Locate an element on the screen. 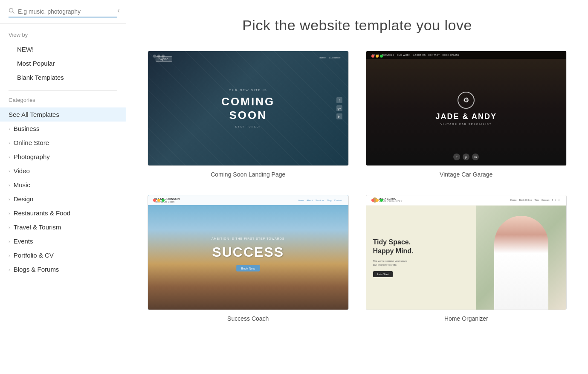 The width and height of the screenshot is (588, 374). sidebar-item-label: Events is located at coordinates (23, 241).